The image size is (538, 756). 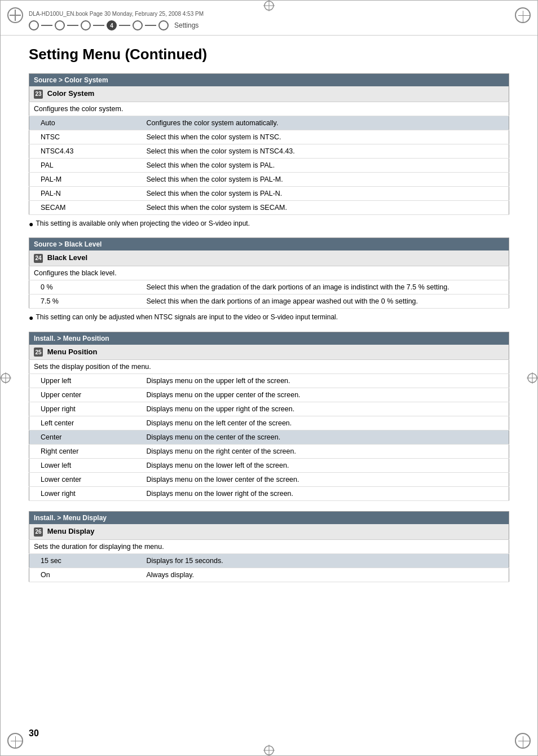 I want to click on black-level-title-row: 24 Black Level, so click(x=270, y=258).